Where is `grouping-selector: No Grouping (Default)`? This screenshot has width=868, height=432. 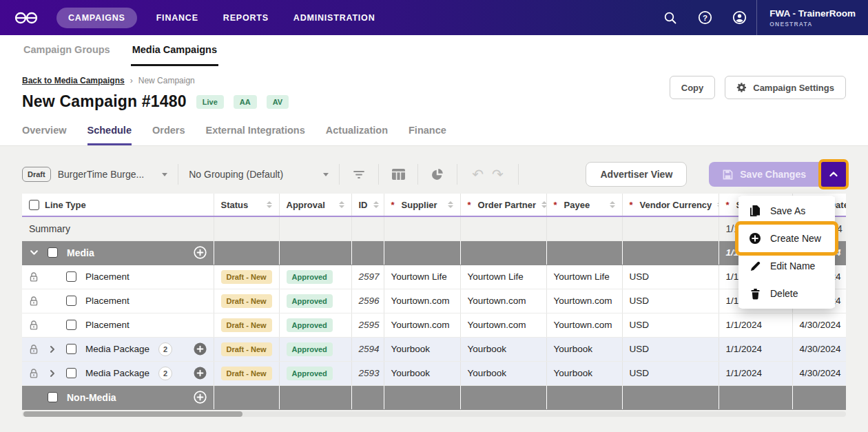 grouping-selector: No Grouping (Default) is located at coordinates (259, 174).